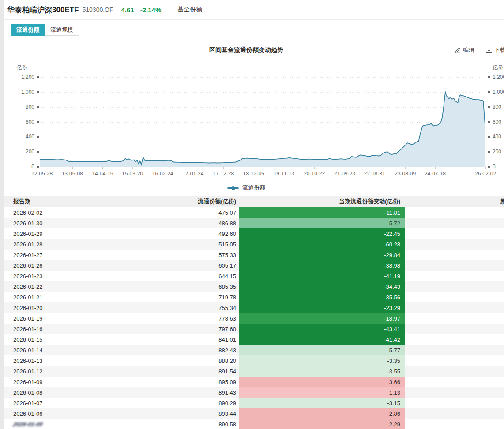  What do you see at coordinates (190, 10) in the screenshot?
I see `nav-item-fund-shares: 基金份额` at bounding box center [190, 10].